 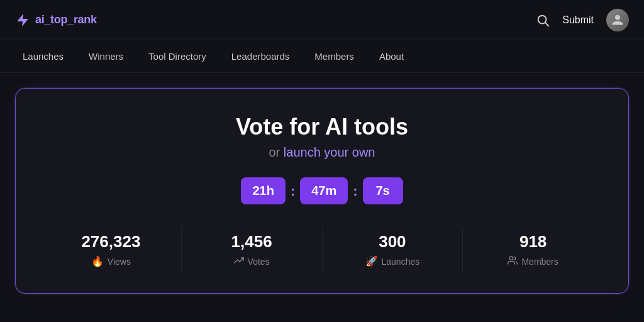 I want to click on stat-members-label: Members, so click(x=533, y=262).